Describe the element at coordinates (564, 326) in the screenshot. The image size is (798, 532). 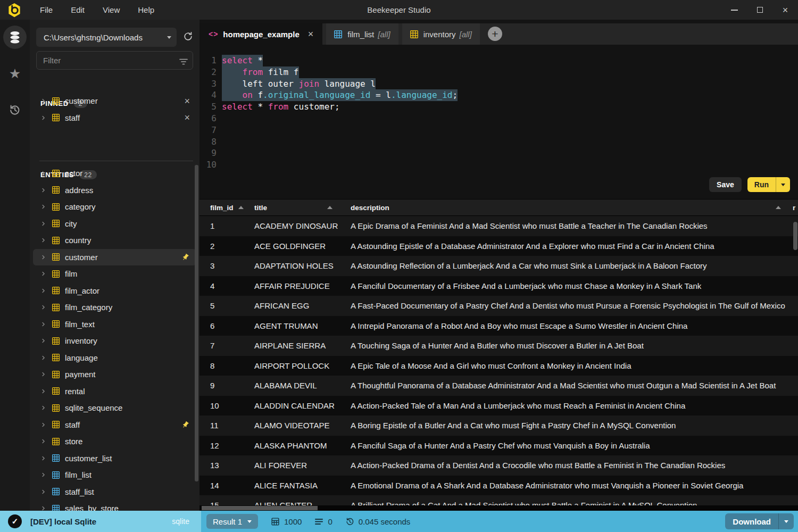
I see `cell-description: A Intrepid Panorama of a Robot And a Boy…` at that location.